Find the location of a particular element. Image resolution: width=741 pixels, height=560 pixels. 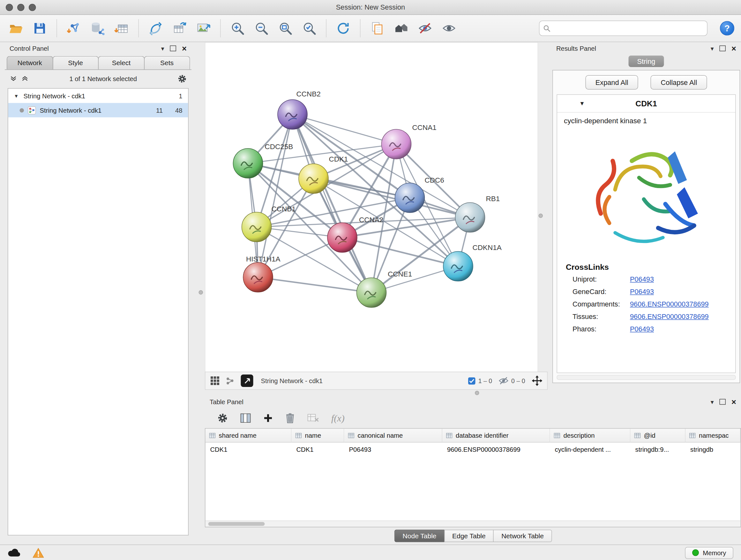

birds-eye-view-button is located at coordinates (247, 381).